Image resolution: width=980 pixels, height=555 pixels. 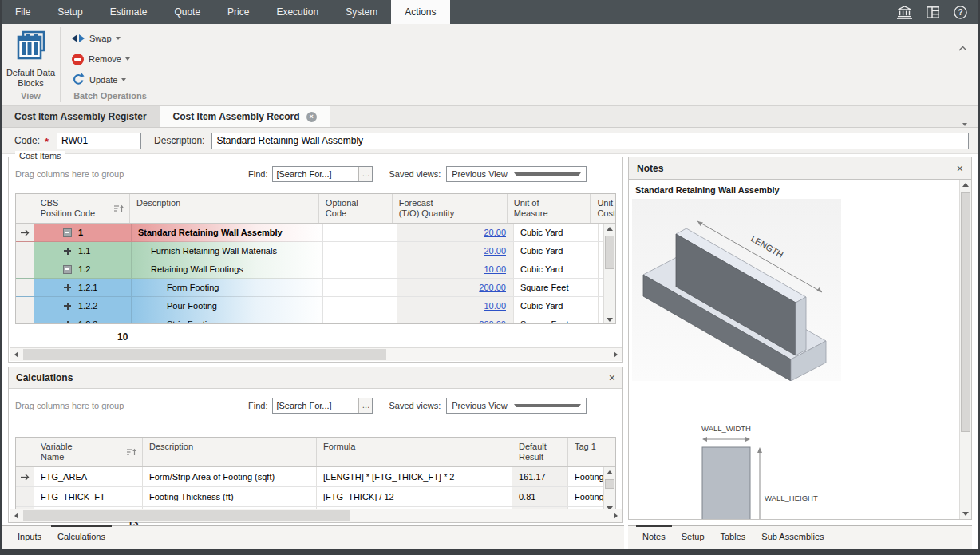 What do you see at coordinates (187, 12) in the screenshot?
I see `menu-quote: Quote` at bounding box center [187, 12].